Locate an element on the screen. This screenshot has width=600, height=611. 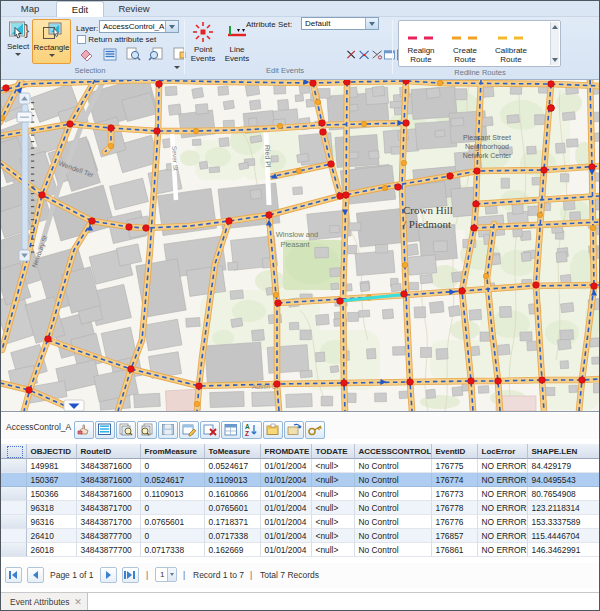
svg-text: Winslow and is located at coordinates (298, 234).